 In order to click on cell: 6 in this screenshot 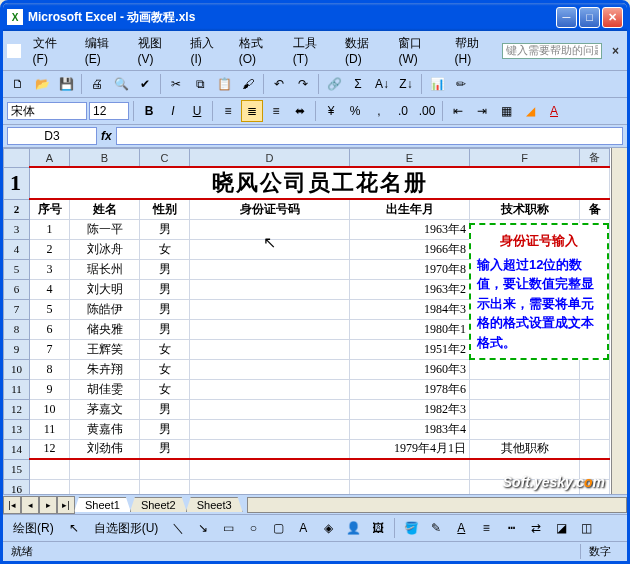, I will do `click(50, 329)`.